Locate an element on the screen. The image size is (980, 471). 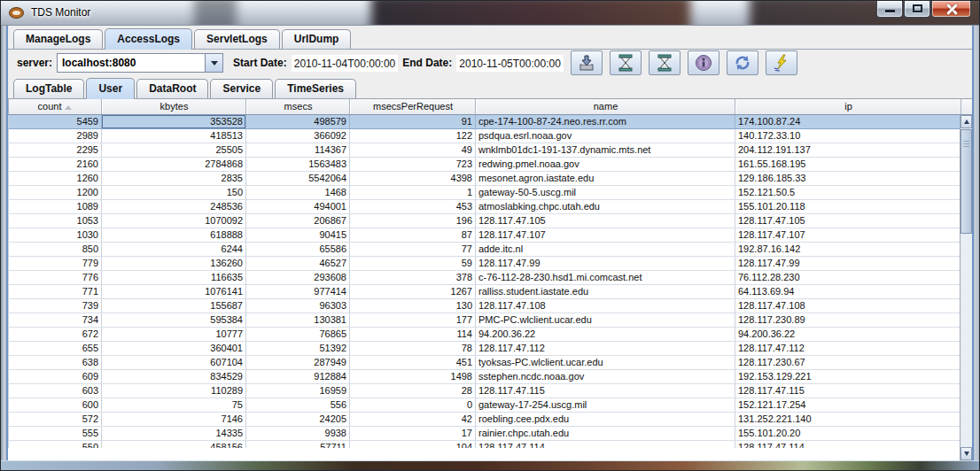
cell-name: sstephen.ncdc.noaa.gov is located at coordinates (606, 377).